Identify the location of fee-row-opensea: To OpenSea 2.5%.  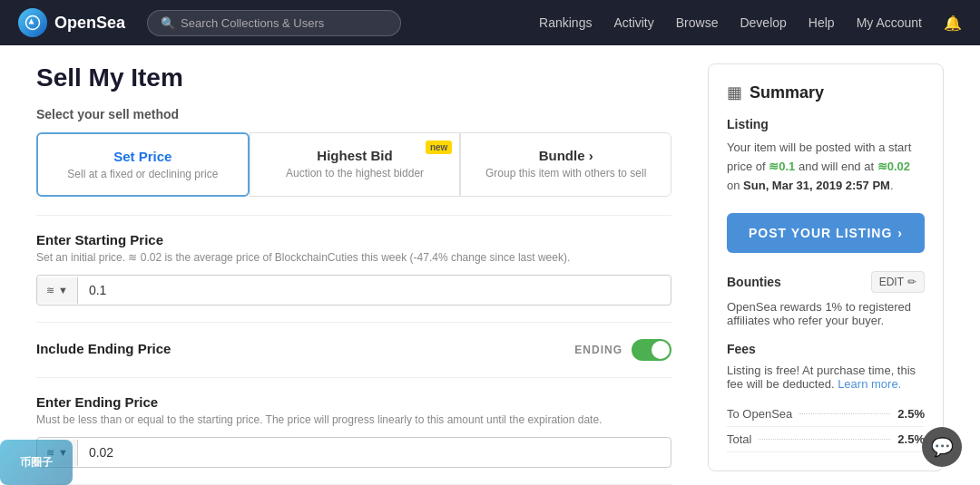
(826, 414).